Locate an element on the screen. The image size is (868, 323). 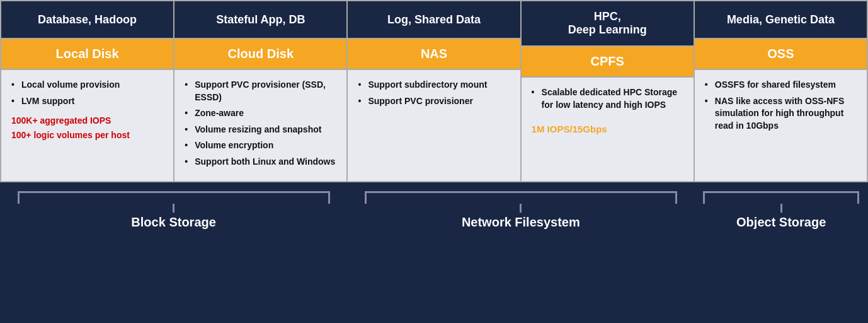
col-badge-col1: Local Disk is located at coordinates (87, 54).